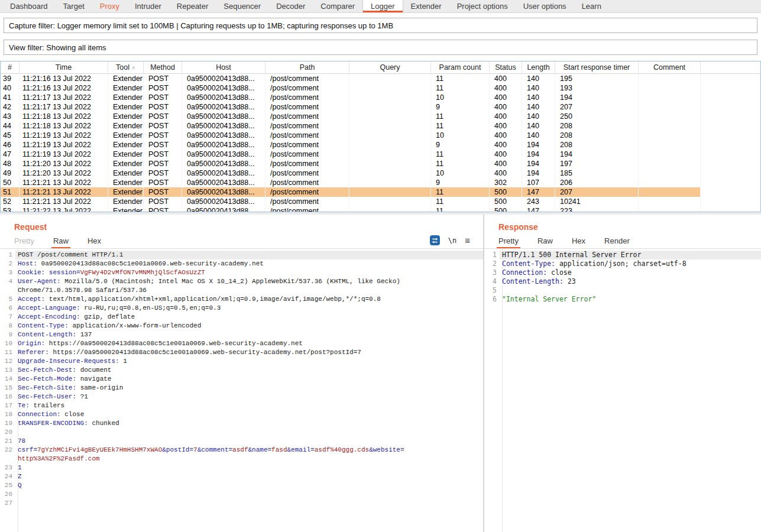 The width and height of the screenshot is (761, 532). Describe the element at coordinates (241, 455) in the screenshot. I see `request-code-line: 22csrf=7gYzhMCiFvi4gBEyUEEk7HmHSHM7xWAO&…` at that location.